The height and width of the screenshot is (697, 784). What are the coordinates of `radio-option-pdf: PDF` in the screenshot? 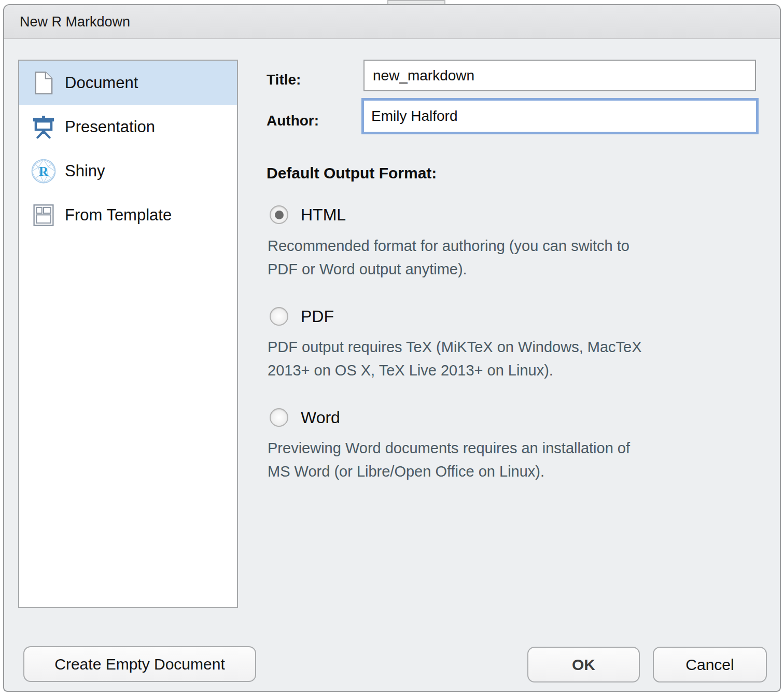 It's located at (302, 316).